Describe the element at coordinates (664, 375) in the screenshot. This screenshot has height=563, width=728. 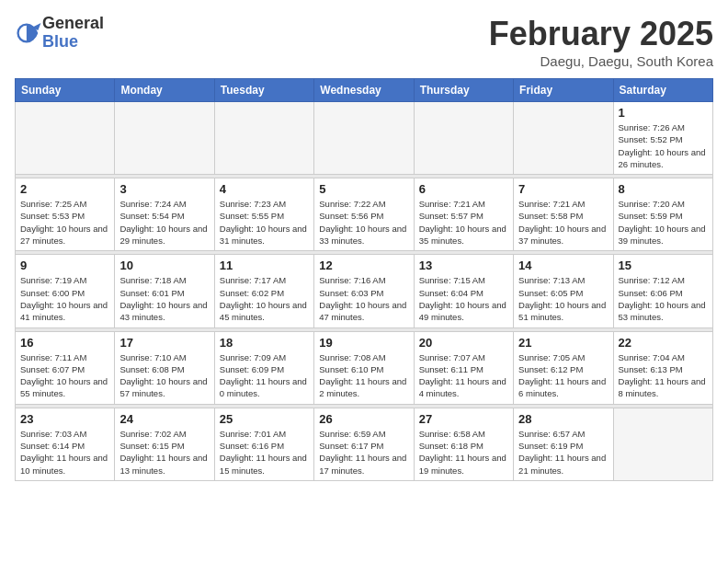
I see `day-info: Sunrise: 7:04 AMSunset: 6:13 PMDaylight:…` at that location.